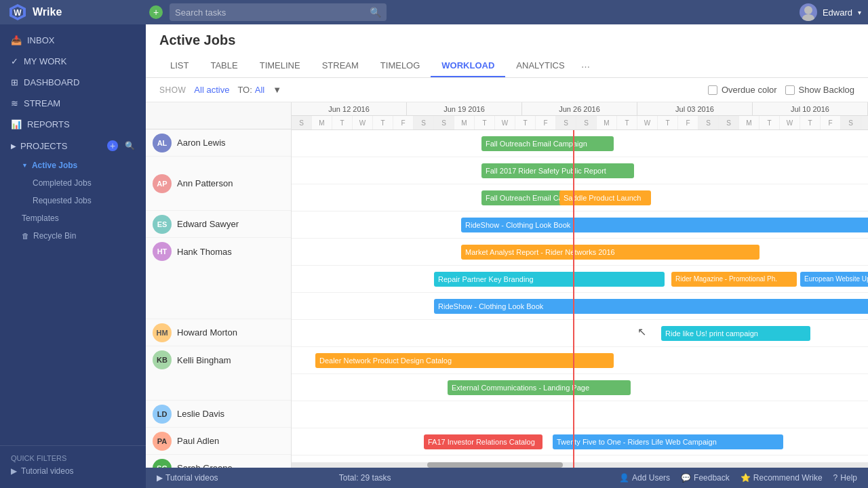 This screenshot has height=488, width=868. What do you see at coordinates (665, 225) in the screenshot?
I see `bar-rideshow-edward: RideShow - Clothing Look Book` at bounding box center [665, 225].